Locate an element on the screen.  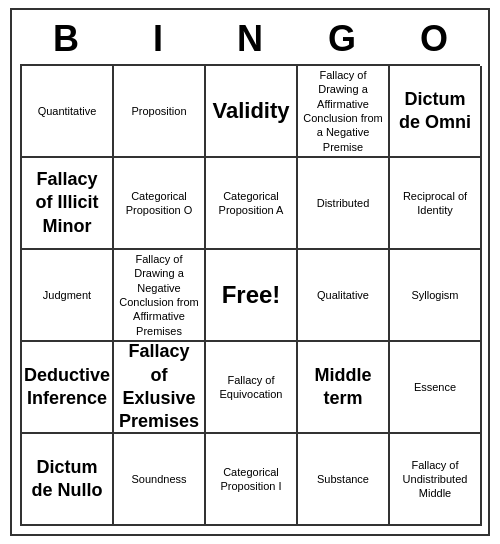
bingo-cell-16: Fallacy of Exlusive Premises is located at coordinates (160, 388).